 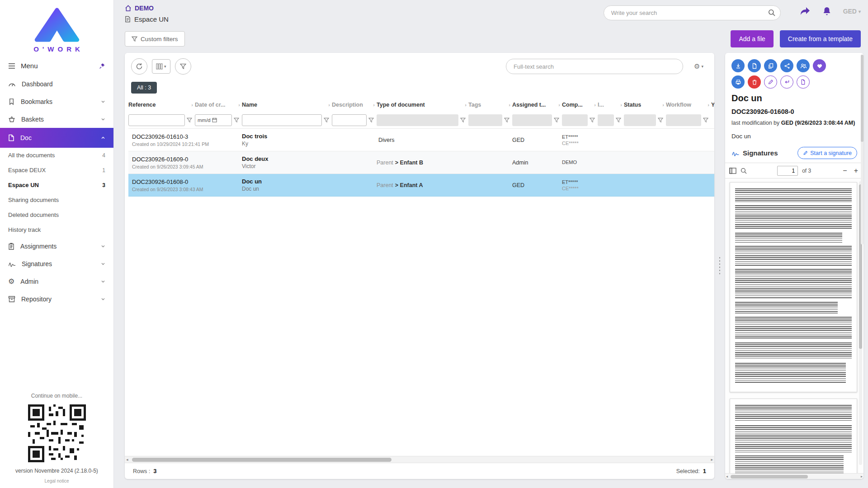 What do you see at coordinates (57, 84) in the screenshot?
I see `sidebar-item-dashboard: Dashboard` at bounding box center [57, 84].